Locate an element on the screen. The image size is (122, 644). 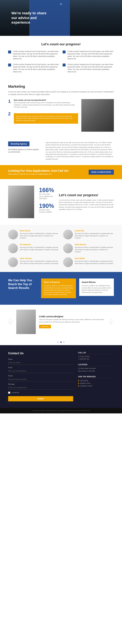
team-desc-3: Duis aute irure dolor in reprehenderit i… is located at coordinates (94, 250).